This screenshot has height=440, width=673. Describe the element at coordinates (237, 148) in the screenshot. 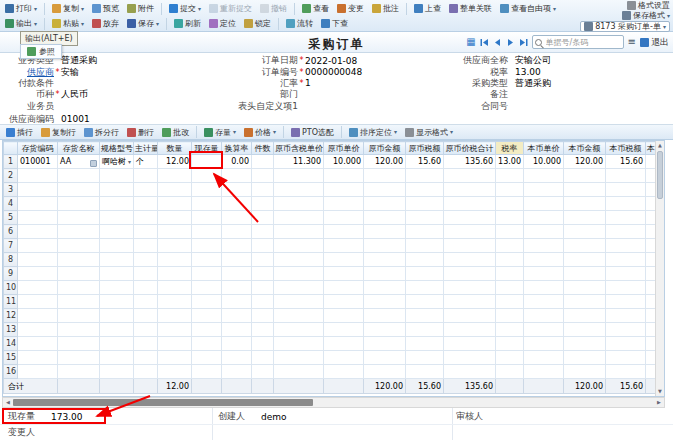

I see `column-header: 换算率` at that location.